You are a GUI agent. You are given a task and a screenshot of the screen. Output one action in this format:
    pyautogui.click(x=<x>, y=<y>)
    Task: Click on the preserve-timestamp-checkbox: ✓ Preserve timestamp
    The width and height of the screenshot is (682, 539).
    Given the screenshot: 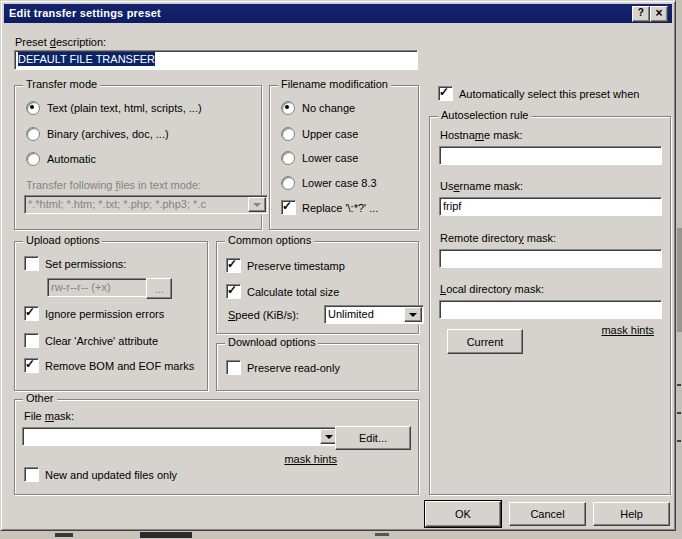 What is the action you would take?
    pyautogui.click(x=286, y=266)
    